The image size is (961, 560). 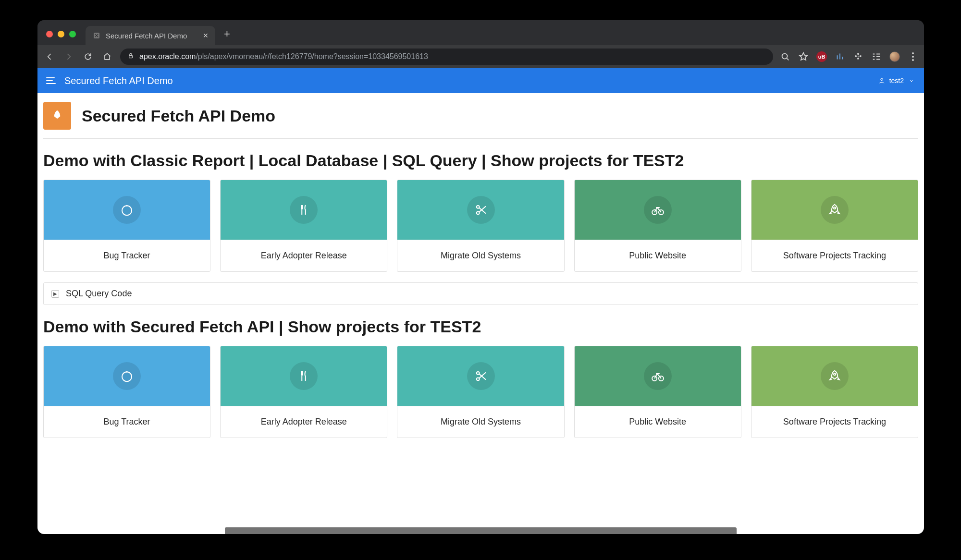 I want to click on browser-tab: Secured Fetch API Demo ✕, so click(x=150, y=36).